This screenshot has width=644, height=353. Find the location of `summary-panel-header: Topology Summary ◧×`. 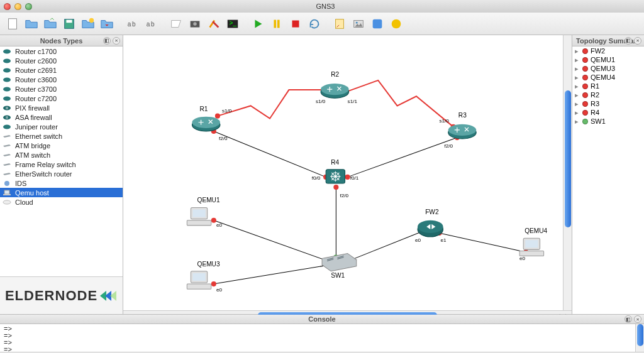

summary-panel-header: Topology Summary ◧× is located at coordinates (608, 41).